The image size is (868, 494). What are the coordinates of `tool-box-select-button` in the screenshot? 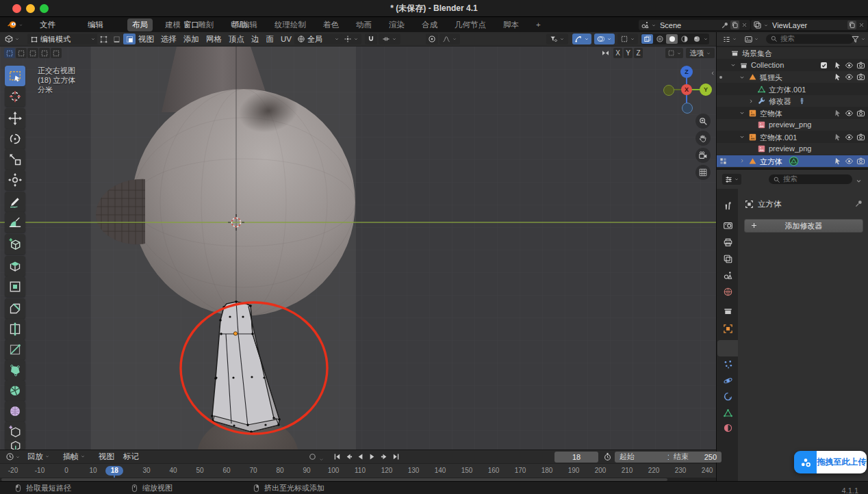 It's located at (15, 76).